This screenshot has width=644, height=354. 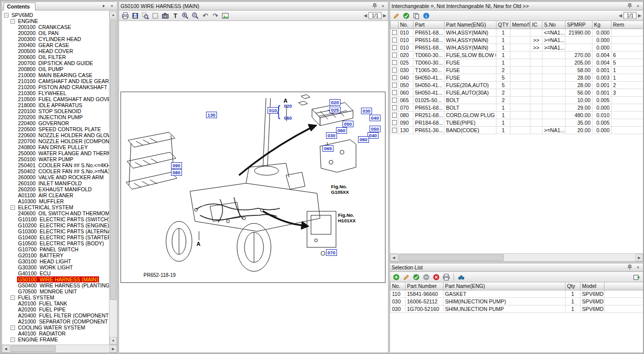 What do you see at coordinates (56, 87) in the screenshot?
I see `tree-item: 210200 PISTON AND CRANKSHAFT` at bounding box center [56, 87].